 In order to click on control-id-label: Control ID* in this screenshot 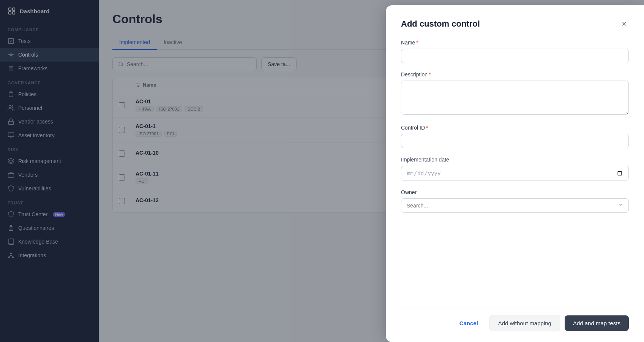, I will do `click(515, 128)`.